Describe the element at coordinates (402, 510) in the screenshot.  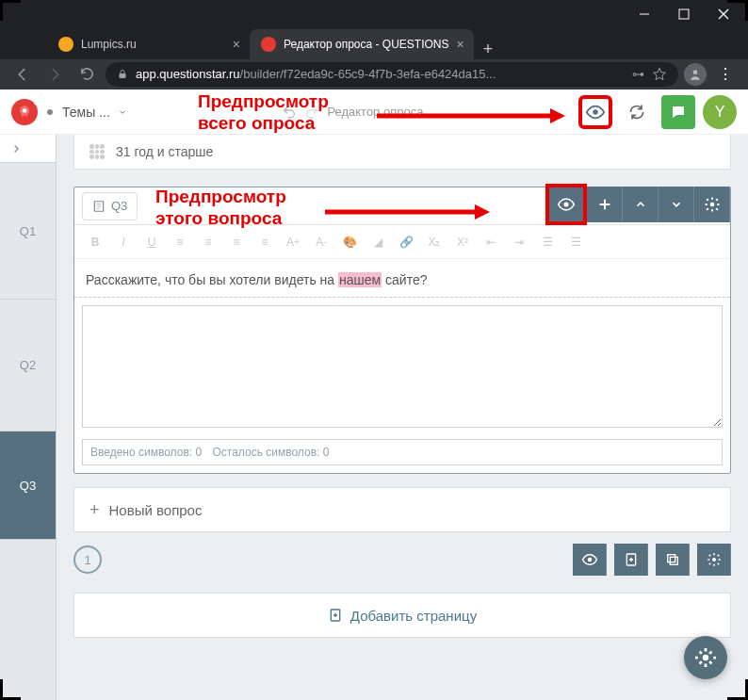
I see `new-question-button: + Новый вопрос` at that location.